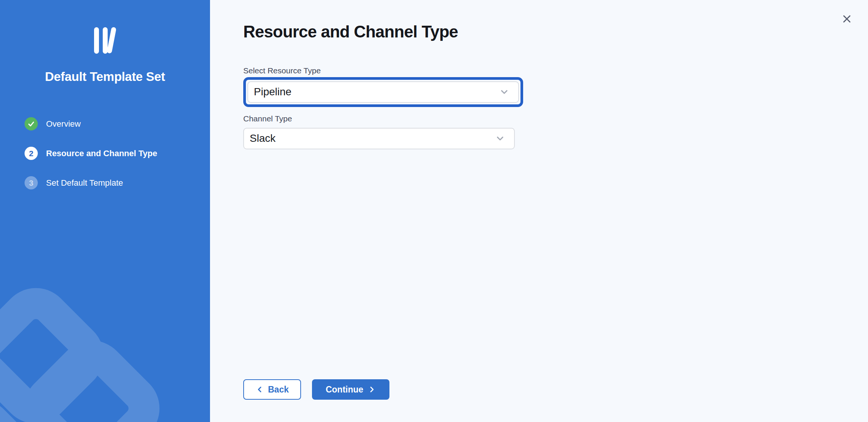 Image resolution: width=868 pixels, height=422 pixels. I want to click on page-title: Resource and Channel Type, so click(556, 32).